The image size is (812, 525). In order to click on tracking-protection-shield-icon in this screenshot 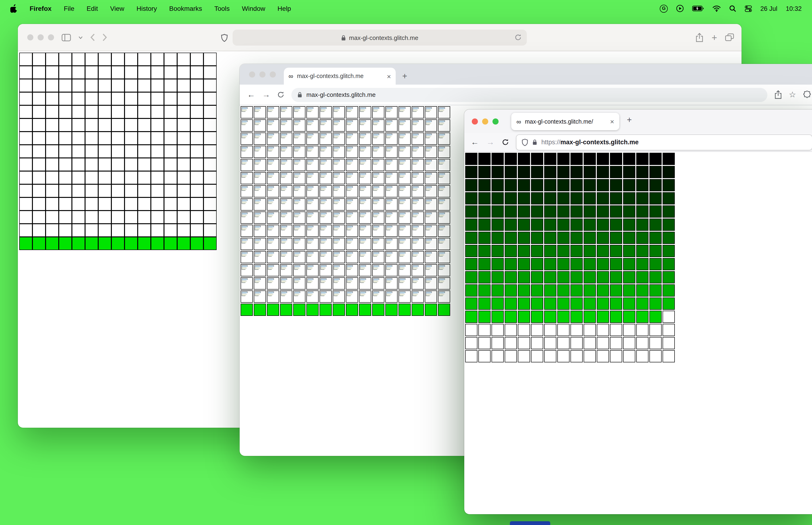, I will do `click(525, 142)`.